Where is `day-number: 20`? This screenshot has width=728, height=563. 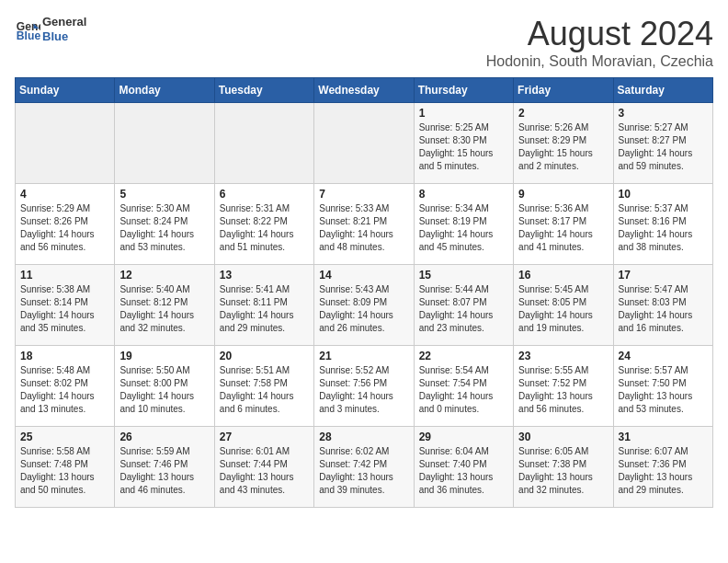 day-number: 20 is located at coordinates (265, 356).